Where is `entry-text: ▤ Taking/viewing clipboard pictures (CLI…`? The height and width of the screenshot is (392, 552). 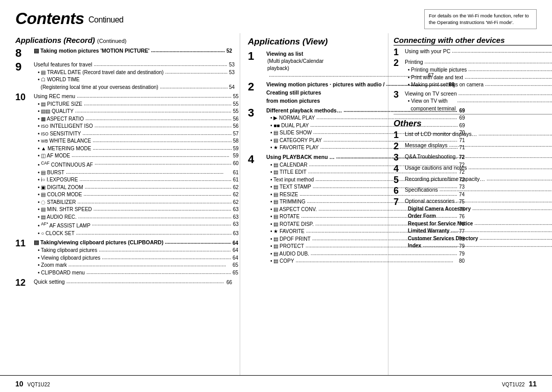 entry-text: ▤ Taking/viewing clipboard pictures (CLI… is located at coordinates (99, 243).